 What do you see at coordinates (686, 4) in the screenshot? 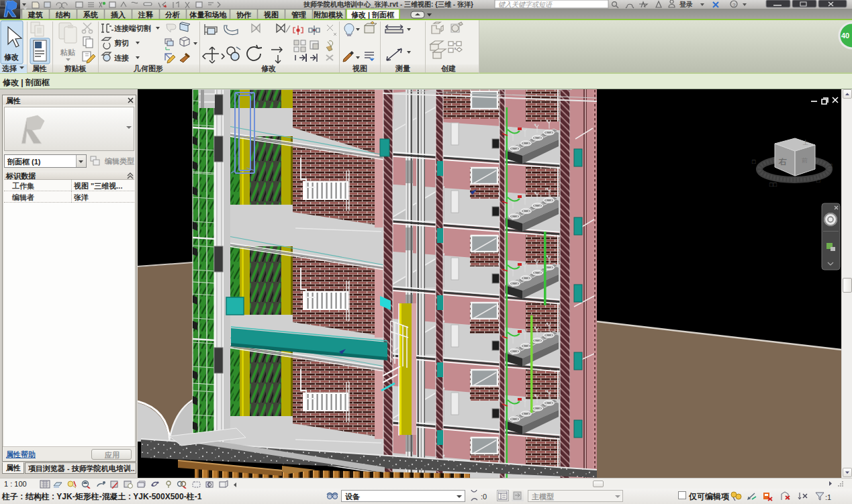
I see `svg-text: 登录` at bounding box center [686, 4].